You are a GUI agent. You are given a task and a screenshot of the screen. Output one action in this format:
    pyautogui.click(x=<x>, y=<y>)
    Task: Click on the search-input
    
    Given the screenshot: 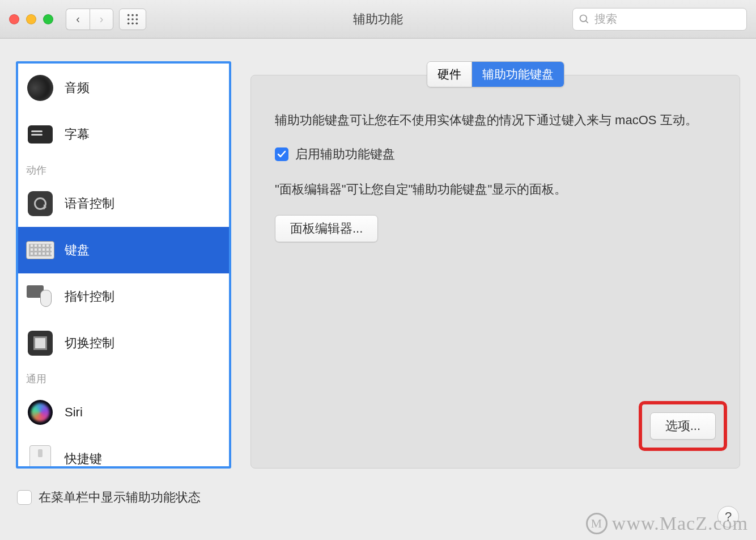 What is the action you would take?
    pyautogui.click(x=660, y=19)
    